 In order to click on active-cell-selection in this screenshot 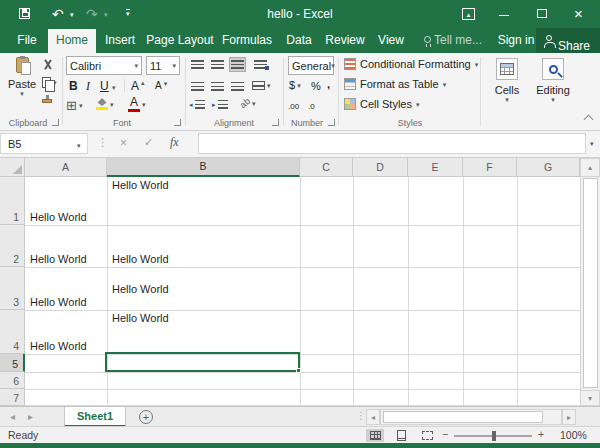, I will do `click(202, 362)`.